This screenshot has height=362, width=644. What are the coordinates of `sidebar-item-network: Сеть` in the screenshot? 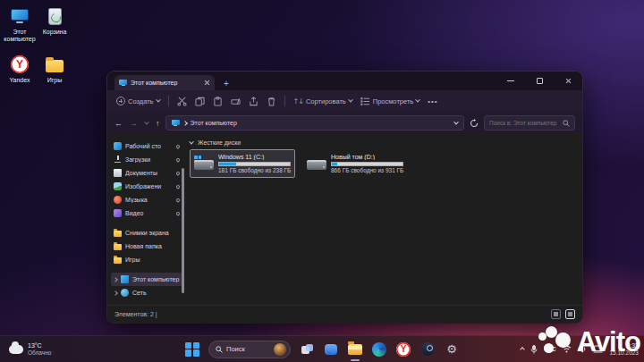 It's located at (147, 293).